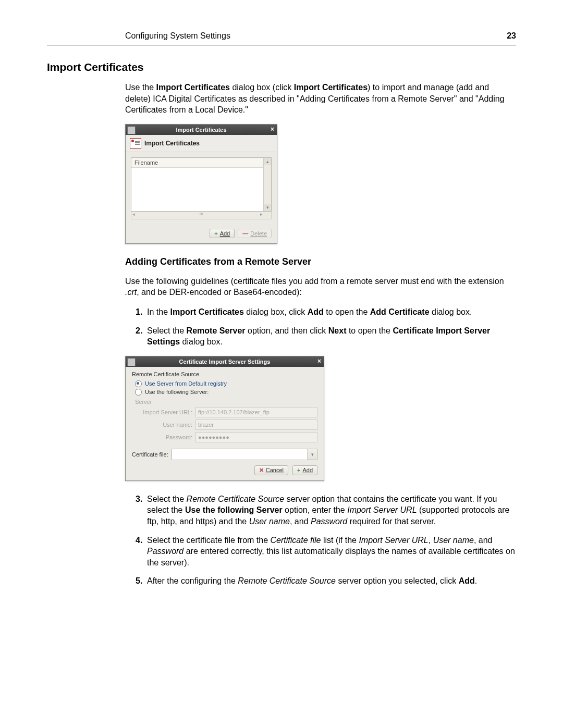 This screenshot has height=728, width=563. I want to click on combo-certificate-file: ▾, so click(244, 454).